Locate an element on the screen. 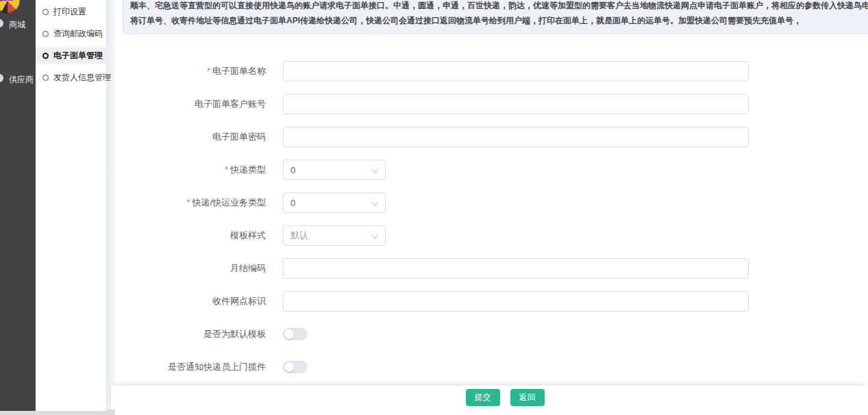  field-label: *快递/快运业务类型 is located at coordinates (195, 203).